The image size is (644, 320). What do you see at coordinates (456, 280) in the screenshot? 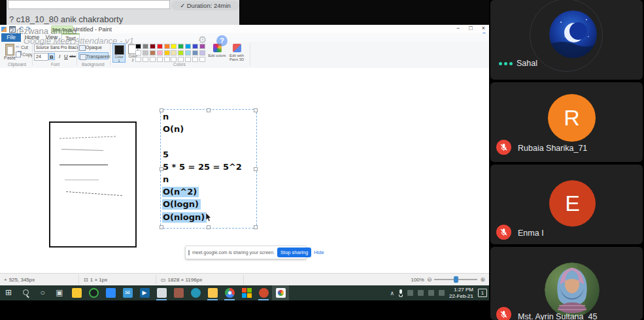
I see `zoom-slider` at bounding box center [456, 280].